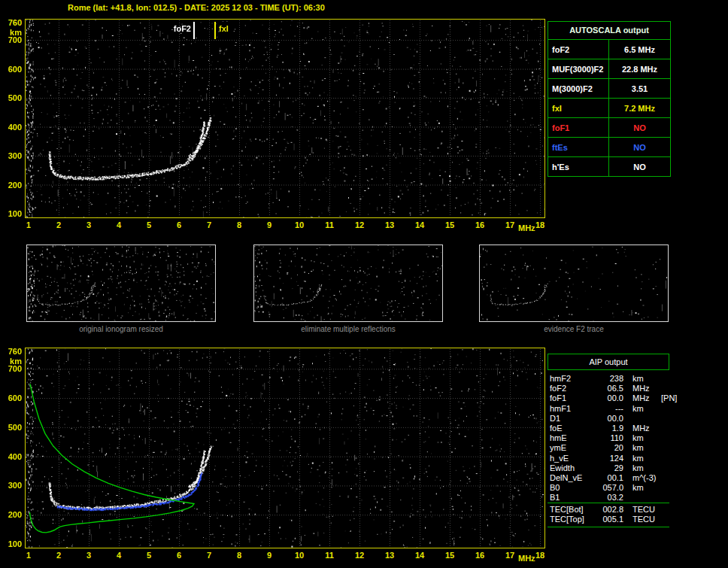 This screenshot has height=568, width=728. What do you see at coordinates (579, 108) in the screenshot?
I see `autoscala-row-label: fxI` at bounding box center [579, 108].